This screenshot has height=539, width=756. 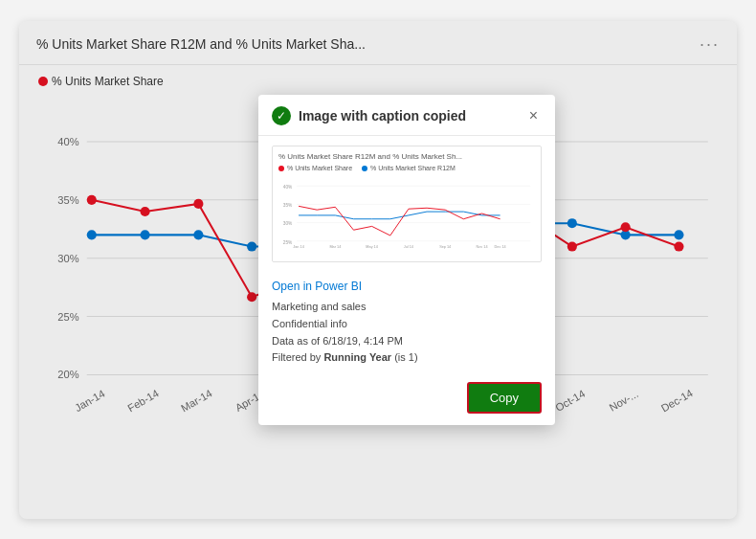 I want to click on meta-line-4: Filtered by Running Year (is 1), so click(x=407, y=358).